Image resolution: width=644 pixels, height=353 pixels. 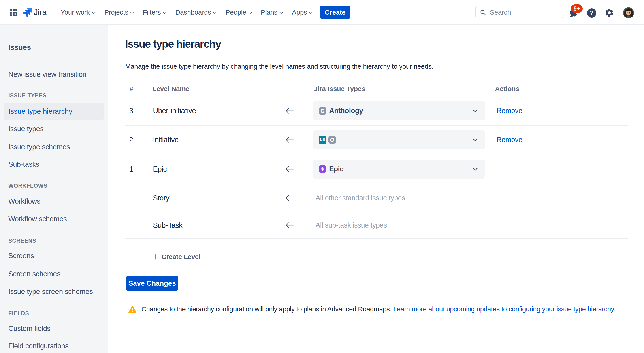 What do you see at coordinates (322, 111) in the screenshot?
I see `anthology-issue-type-icon` at bounding box center [322, 111].